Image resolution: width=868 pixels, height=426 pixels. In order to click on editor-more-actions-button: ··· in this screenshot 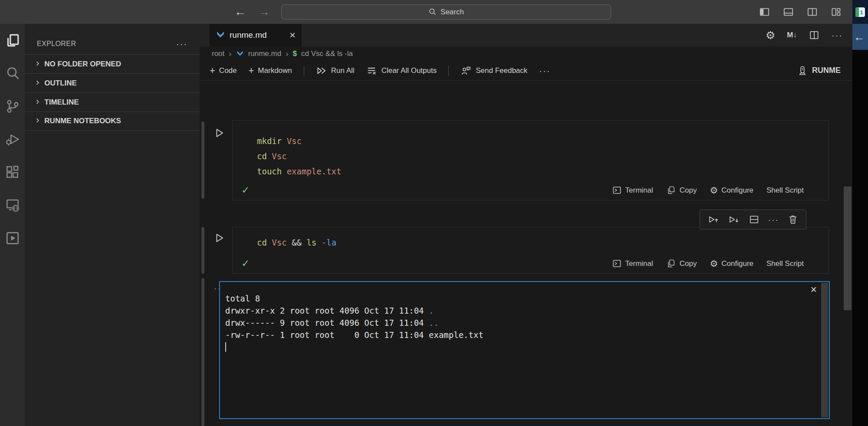, I will do `click(837, 35)`.